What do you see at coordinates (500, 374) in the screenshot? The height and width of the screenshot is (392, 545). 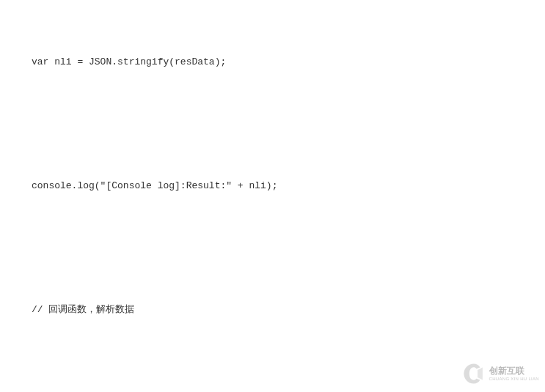 I see `watermark: 创新互联 CHUANG XIN HU LIAN` at bounding box center [500, 374].